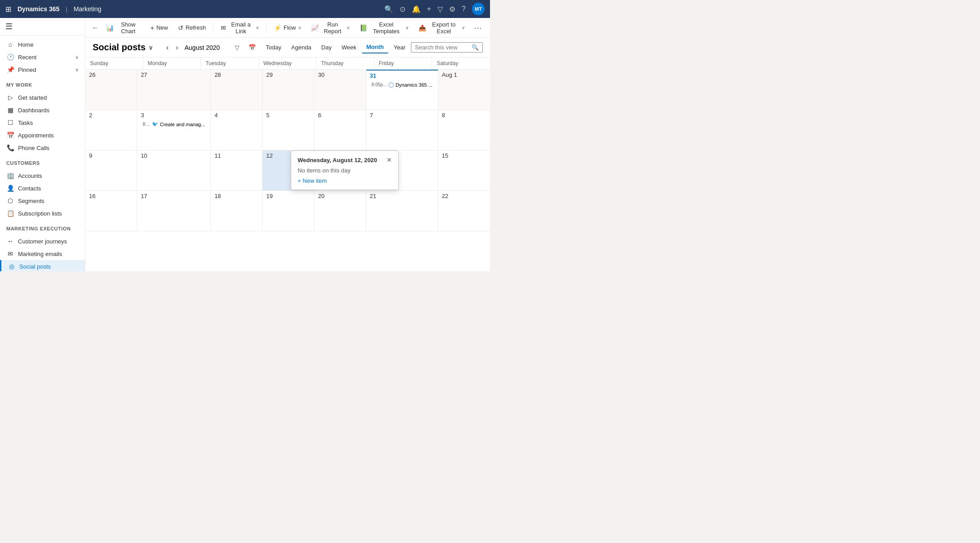 The image size is (980, 543). I want to click on new-button: + New, so click(159, 28).